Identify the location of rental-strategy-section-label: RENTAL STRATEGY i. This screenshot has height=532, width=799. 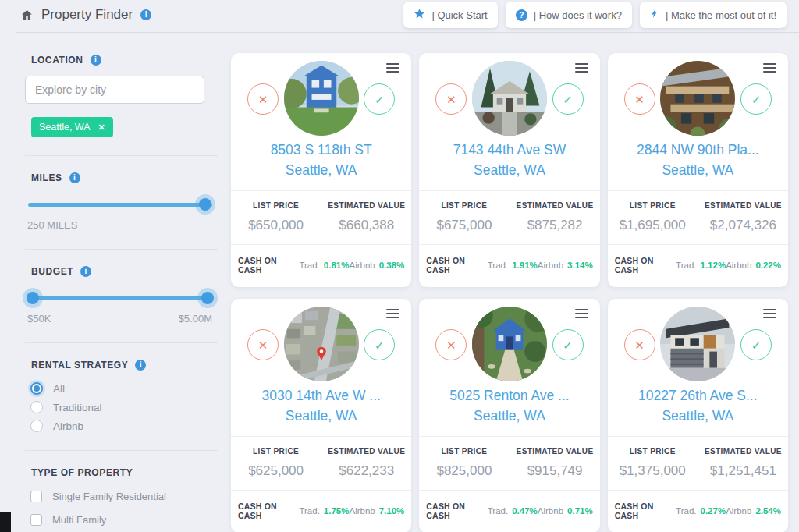
(125, 365).